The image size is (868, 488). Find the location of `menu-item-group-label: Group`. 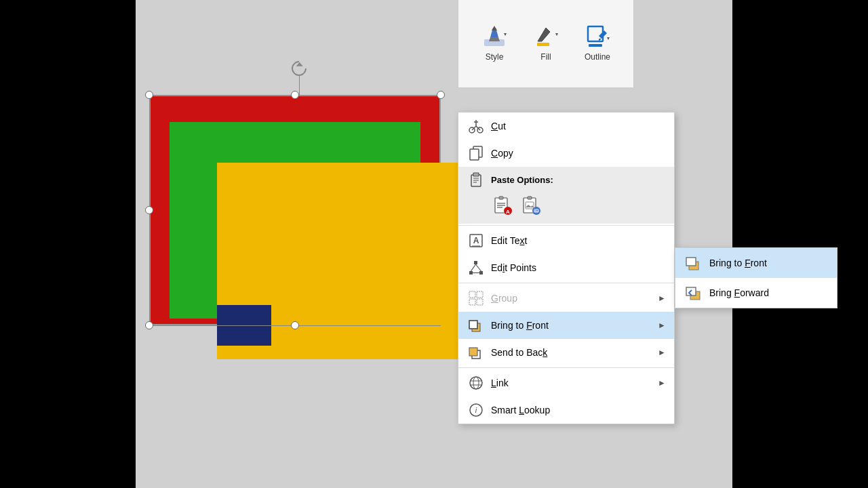

menu-item-group-label: Group is located at coordinates (574, 298).